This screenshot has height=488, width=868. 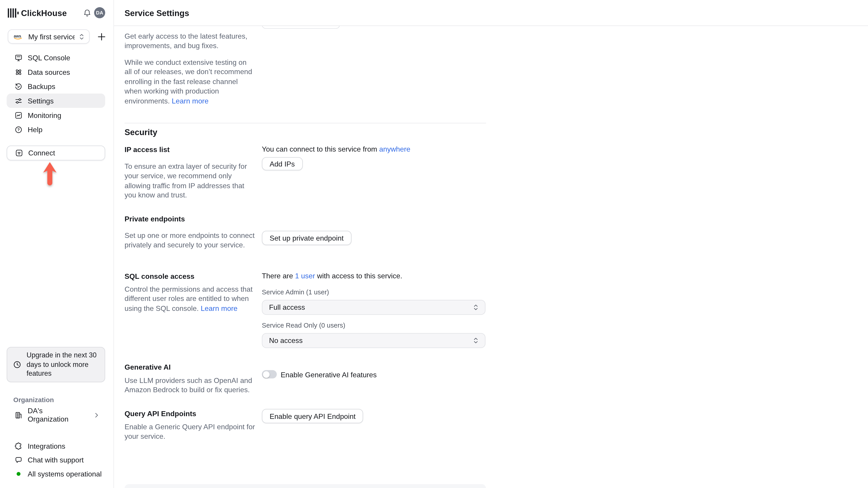 I want to click on organization-section-label: Organization, so click(x=34, y=400).